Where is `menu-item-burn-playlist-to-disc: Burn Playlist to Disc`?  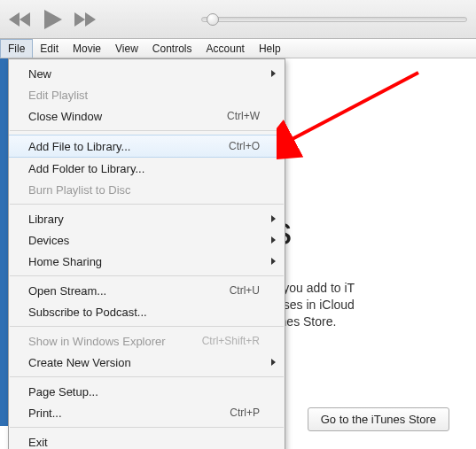
menu-item-burn-playlist-to-disc: Burn Playlist to Disc is located at coordinates (147, 190).